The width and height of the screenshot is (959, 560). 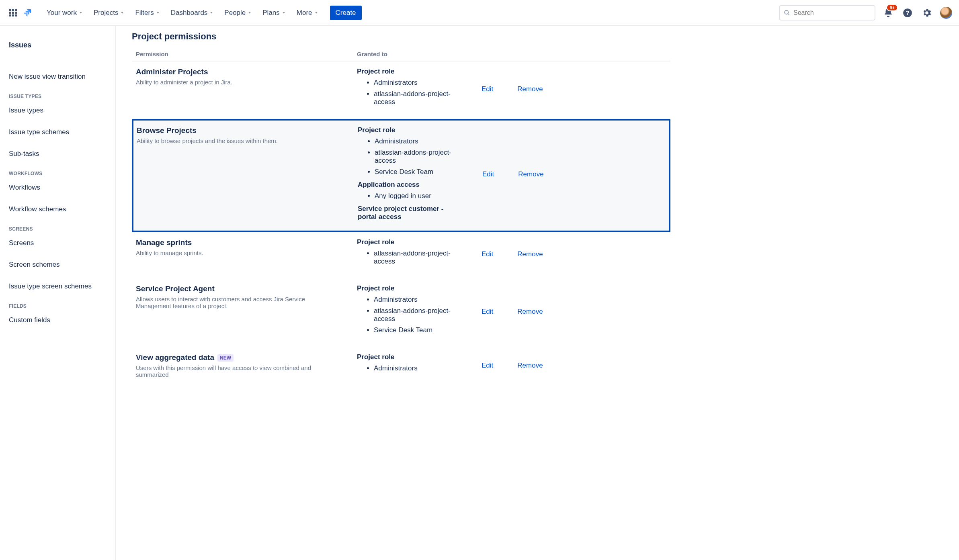 I want to click on sidebar-link-new-issue-view-transition: New issue view transition, so click(x=59, y=77).